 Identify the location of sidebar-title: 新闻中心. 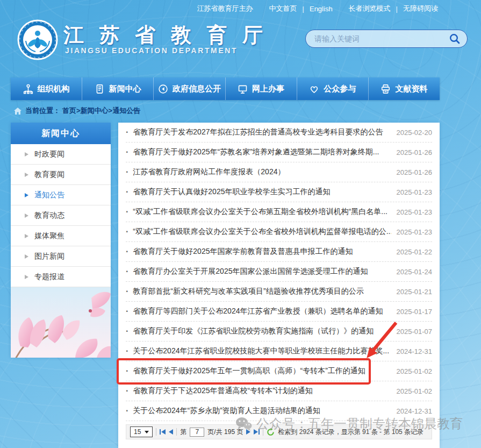
(61, 133).